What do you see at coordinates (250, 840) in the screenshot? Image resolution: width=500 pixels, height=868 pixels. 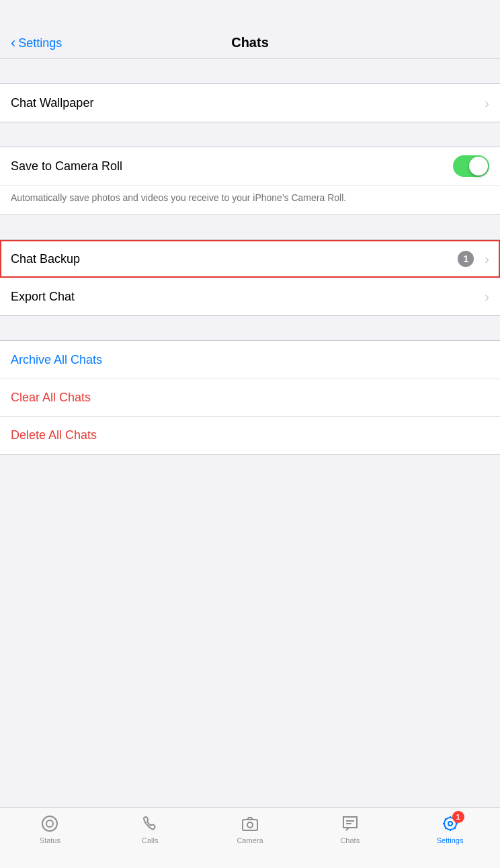 I see `tab-camera-label: Camera` at bounding box center [250, 840].